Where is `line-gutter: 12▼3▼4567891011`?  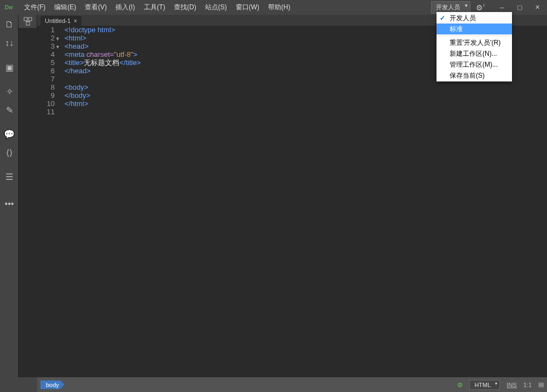
line-gutter: 12▼3▼4567891011 is located at coordinates (47, 201).